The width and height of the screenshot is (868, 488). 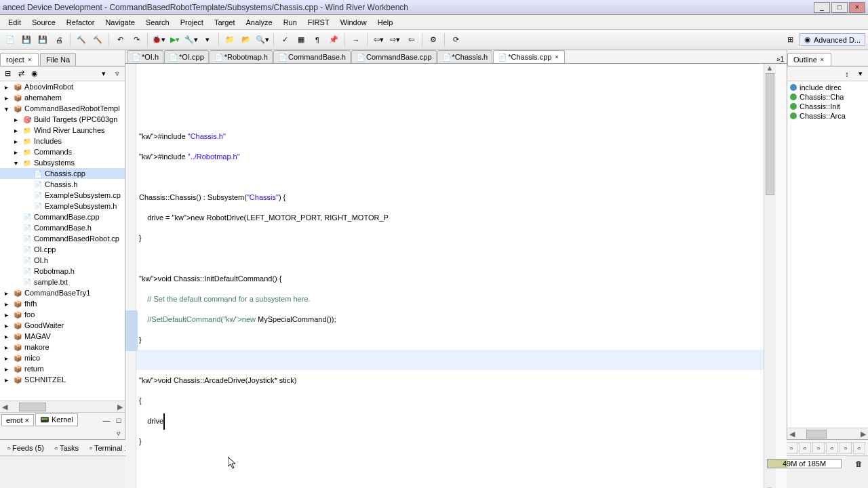 What do you see at coordinates (62, 119) in the screenshot?
I see `tree-item: ▸🎯Build Targets (PPC603gn` at bounding box center [62, 119].